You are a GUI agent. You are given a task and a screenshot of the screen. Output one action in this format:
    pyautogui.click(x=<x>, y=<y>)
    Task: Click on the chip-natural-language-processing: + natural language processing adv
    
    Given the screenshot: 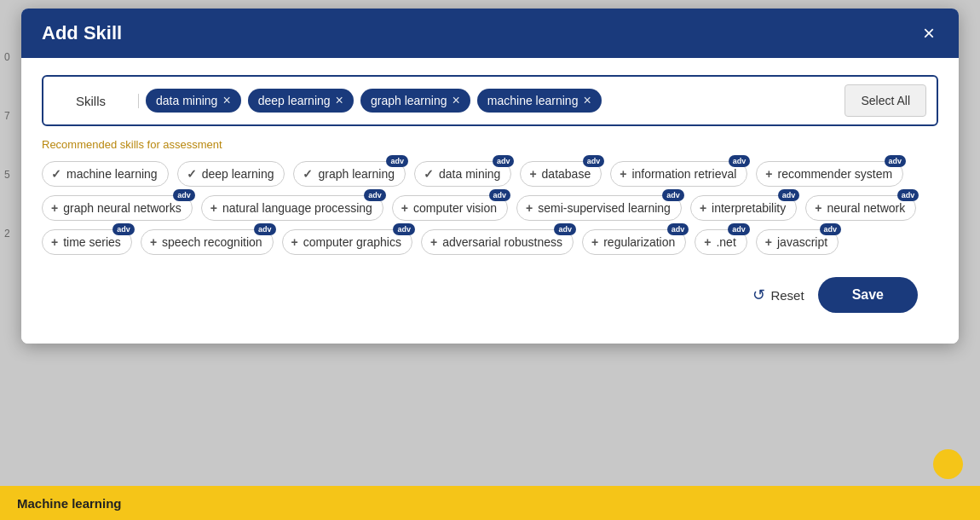 What is the action you would take?
    pyautogui.click(x=292, y=208)
    